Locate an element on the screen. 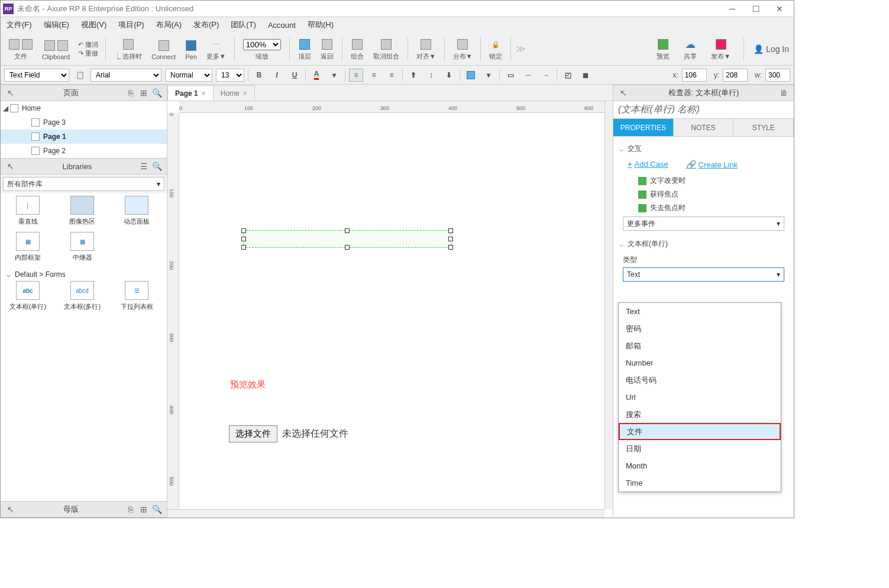 The height and width of the screenshot is (588, 889). tab-page1: Page 1× is located at coordinates (190, 93).